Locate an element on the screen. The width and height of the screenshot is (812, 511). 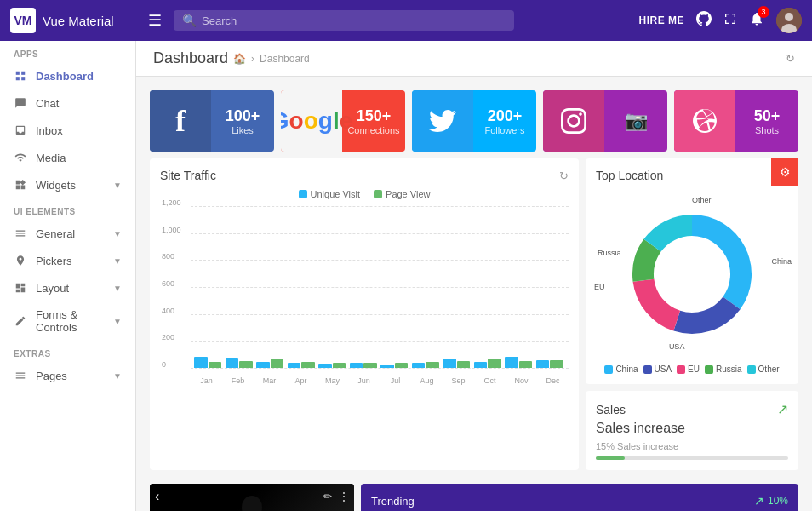
google-label: Connections is located at coordinates (373, 130).